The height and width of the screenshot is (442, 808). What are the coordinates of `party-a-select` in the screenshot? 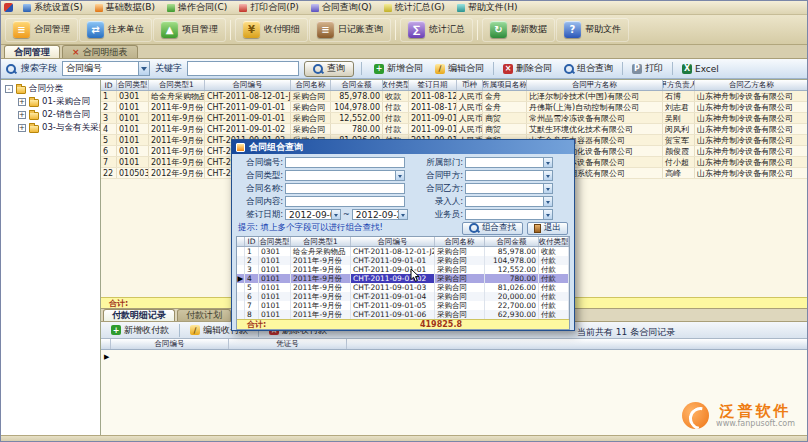 It's located at (509, 176).